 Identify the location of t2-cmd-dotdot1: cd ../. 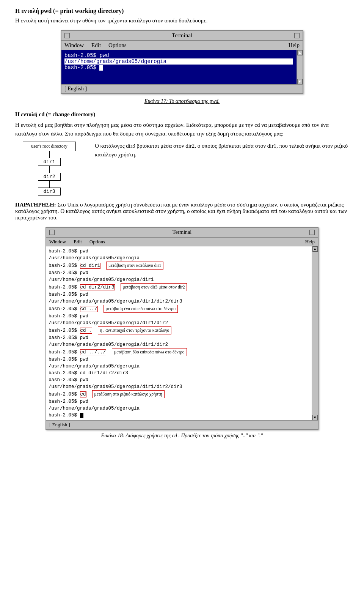
(89, 309).